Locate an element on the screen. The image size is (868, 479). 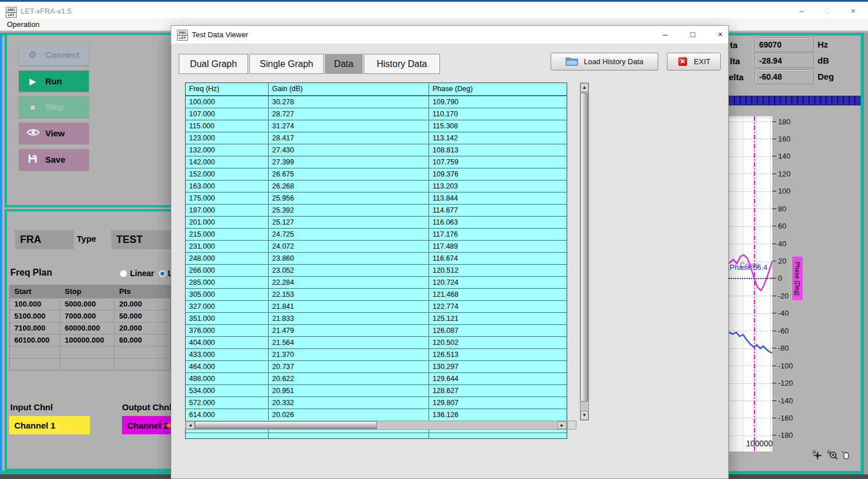
table-row: 187.00025.392114.677 is located at coordinates (376, 211).